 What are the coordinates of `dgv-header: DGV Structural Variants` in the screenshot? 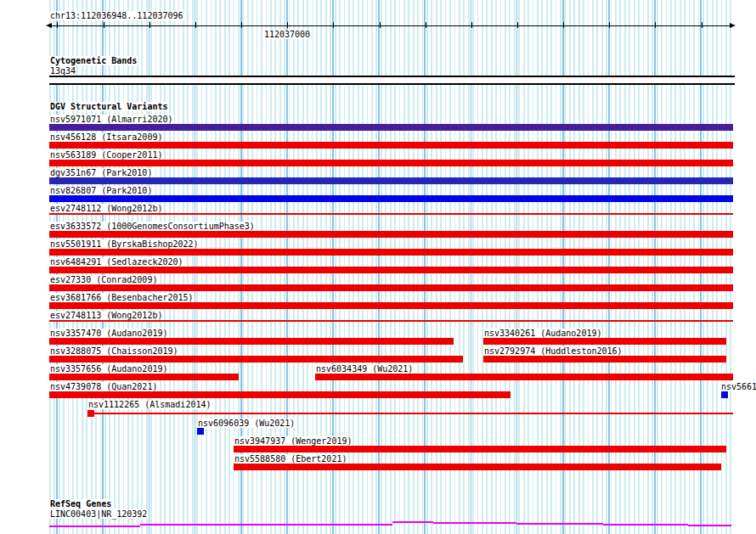 It's located at (109, 107).